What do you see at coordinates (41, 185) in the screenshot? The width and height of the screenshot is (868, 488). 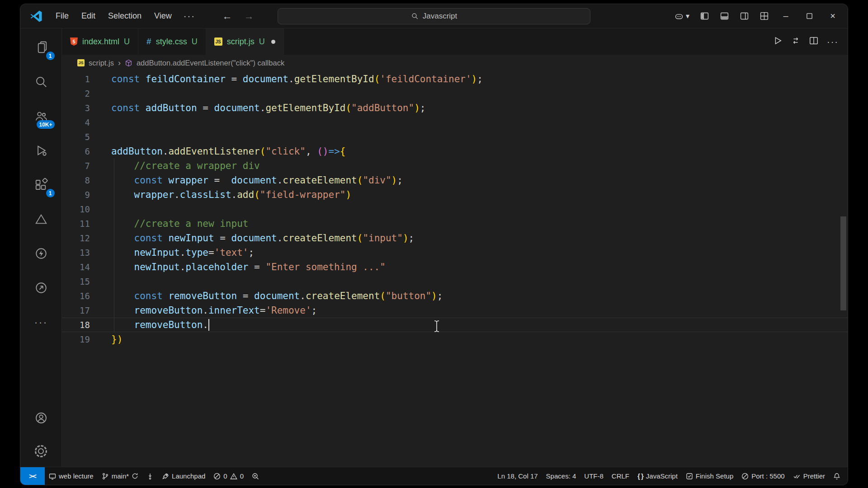 I see `extensions-icon: 1` at bounding box center [41, 185].